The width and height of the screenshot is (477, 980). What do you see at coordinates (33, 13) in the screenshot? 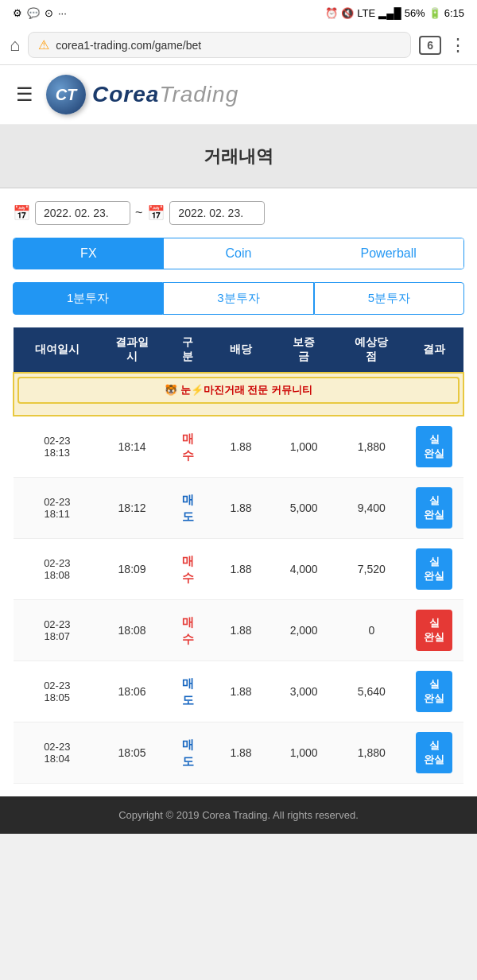
I see `app-icon-2: 💬` at bounding box center [33, 13].